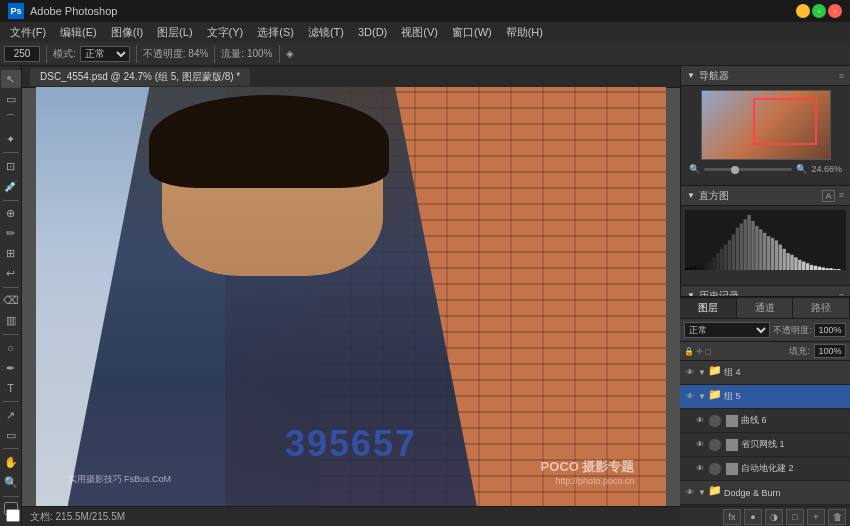 This screenshot has width=850, height=526. I want to click on tab-layers: 图层, so click(708, 308).